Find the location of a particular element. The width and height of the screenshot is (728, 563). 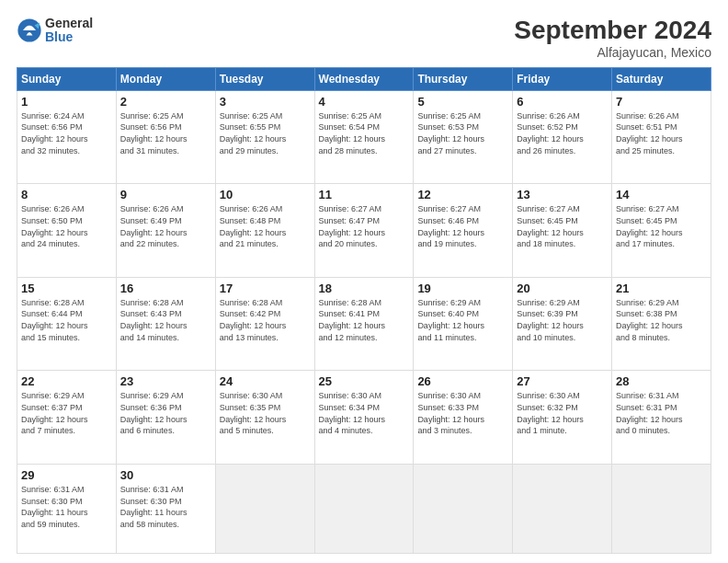

day-info: Sunrise: 6:25 AMSunset: 6:56 PMDaylight:… is located at coordinates (154, 133).